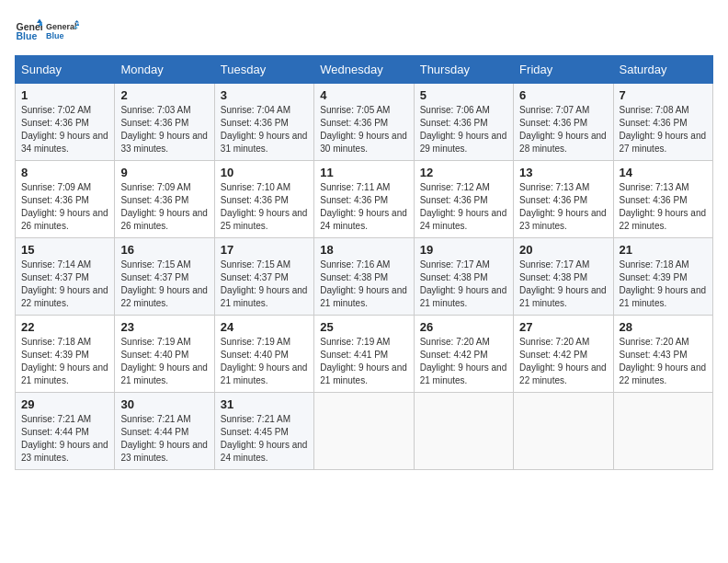  I want to click on calendar-cell: 13 Sunrise: 7:13 AM Sunset: 4:36 PM Dayl…, so click(563, 200).